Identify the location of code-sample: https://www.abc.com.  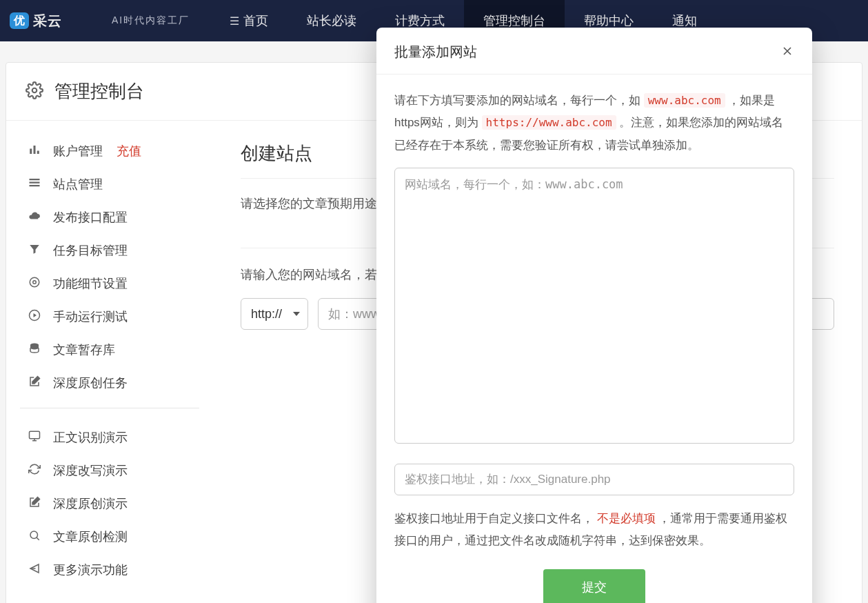
(549, 123).